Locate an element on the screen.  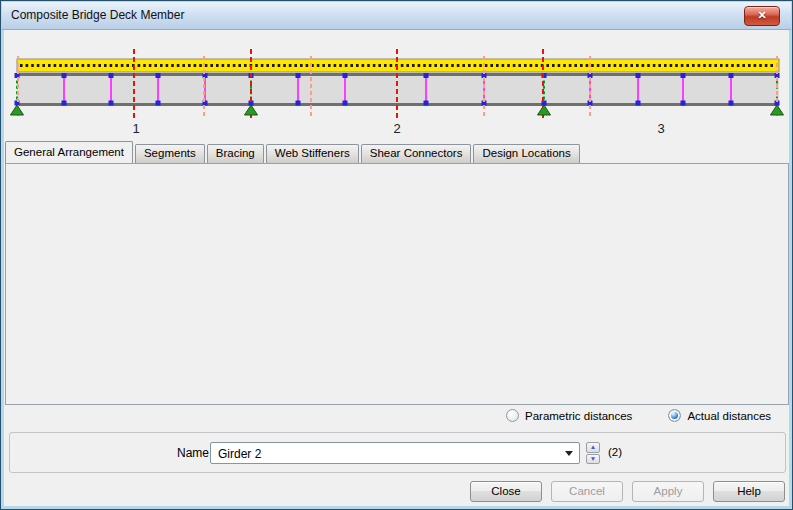
radio-actual-distances: Actual distances is located at coordinates (720, 416).